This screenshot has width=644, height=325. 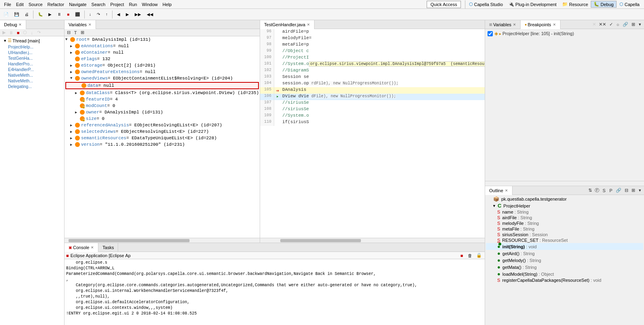 What do you see at coordinates (90, 25) in the screenshot?
I see `variables-tab-close: ✕` at bounding box center [90, 25].